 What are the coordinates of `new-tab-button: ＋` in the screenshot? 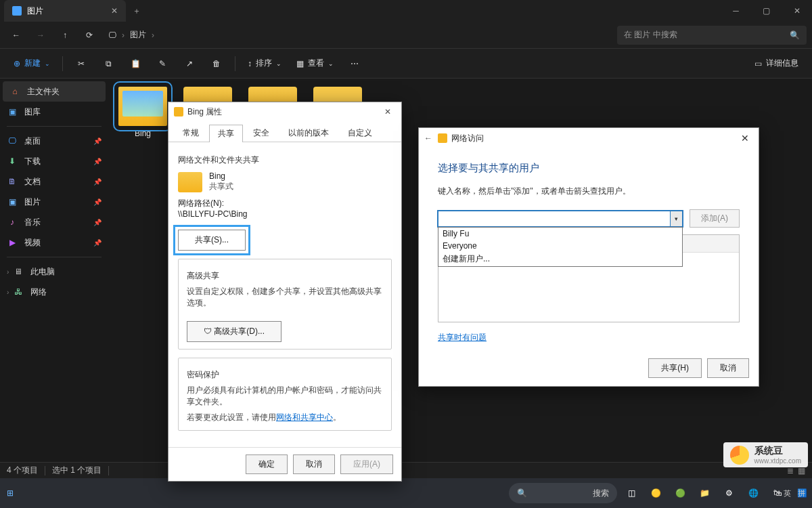 It's located at (137, 11).